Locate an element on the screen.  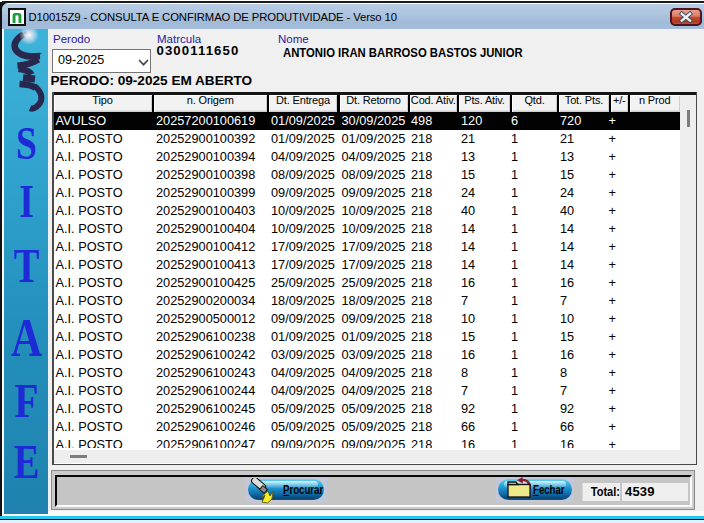
svg-text: A is located at coordinates (26, 338).